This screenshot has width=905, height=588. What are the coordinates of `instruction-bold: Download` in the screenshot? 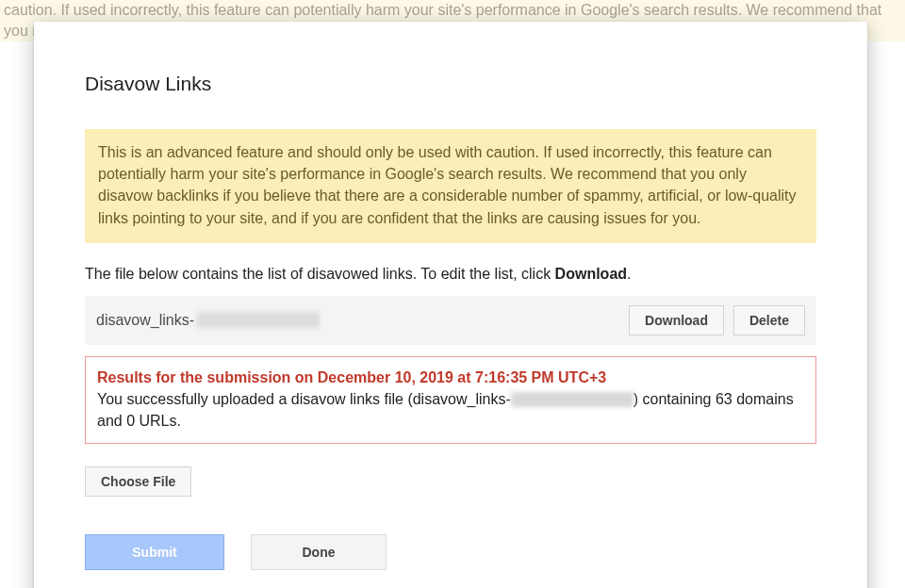 It's located at (591, 273).